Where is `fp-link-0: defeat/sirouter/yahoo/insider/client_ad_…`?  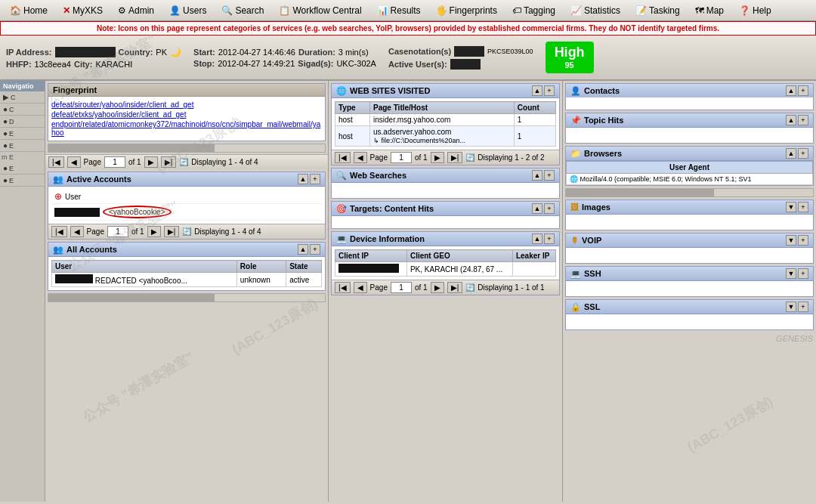
fp-link-0: defeat/sirouter/yahoo/insider/client_ad_… is located at coordinates (187, 104).